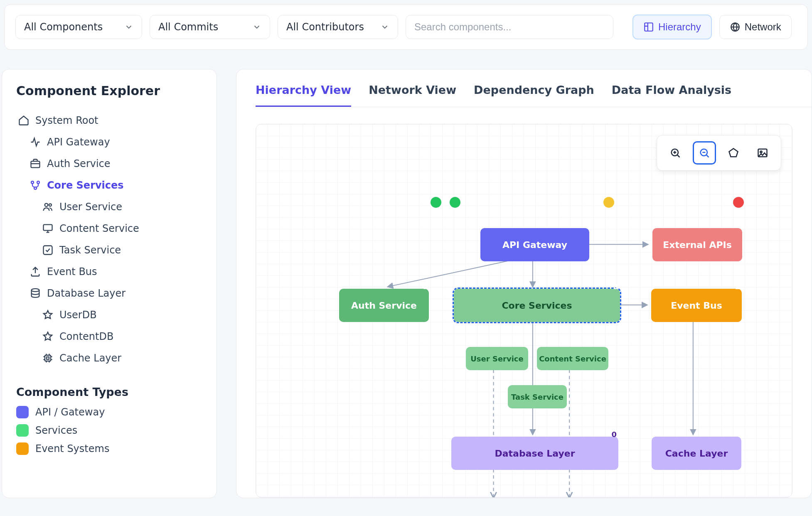  I want to click on tree-item-label: System Root, so click(67, 120).